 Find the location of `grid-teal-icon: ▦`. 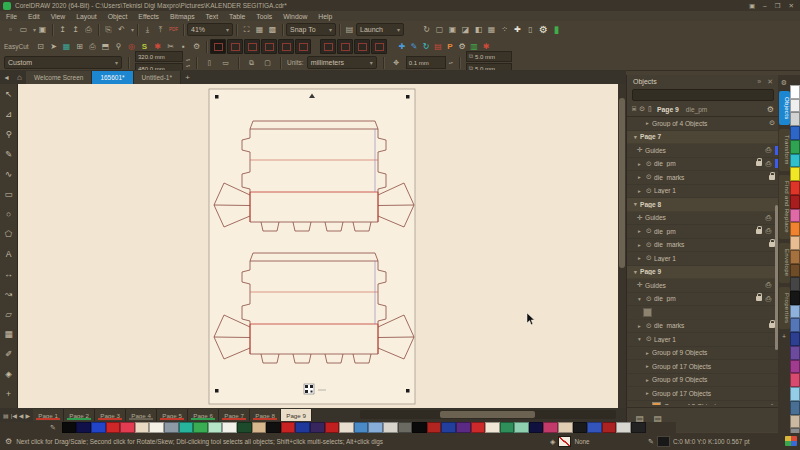

grid-teal-icon: ▦ is located at coordinates (66, 46).